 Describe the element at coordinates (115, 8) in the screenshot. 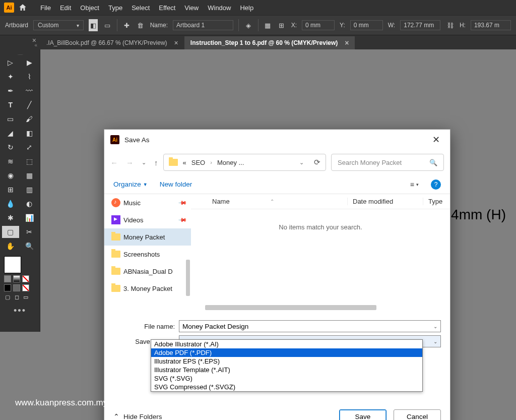

I see `menu-type: Type` at that location.